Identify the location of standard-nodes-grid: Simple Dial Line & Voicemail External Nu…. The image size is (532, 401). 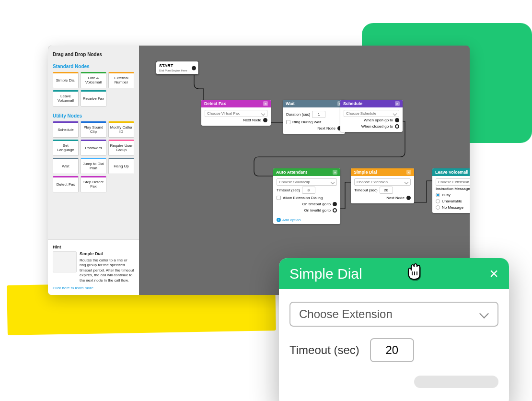
(93, 89).